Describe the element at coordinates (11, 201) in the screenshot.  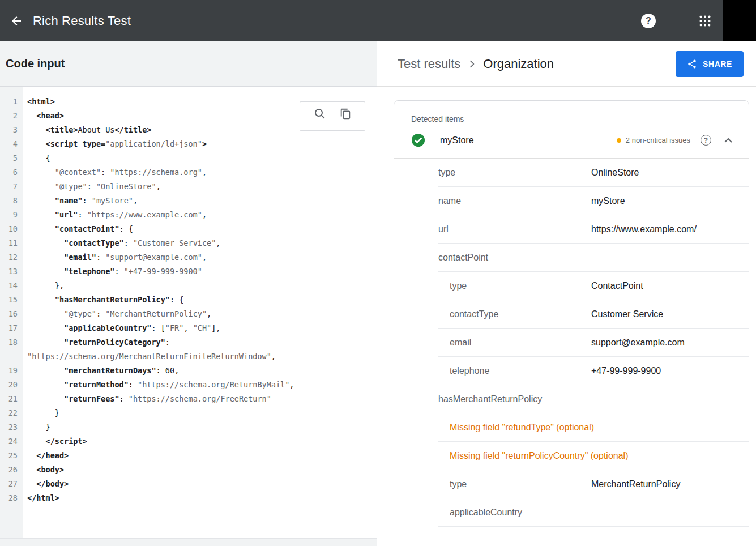
I see `line-number: 8` at that location.